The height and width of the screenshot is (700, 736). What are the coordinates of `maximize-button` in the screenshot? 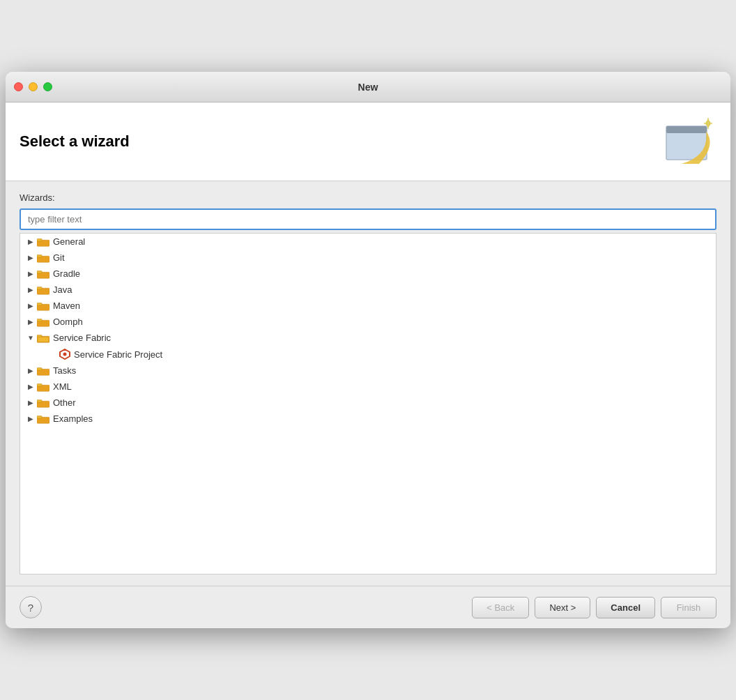 It's located at (47, 86).